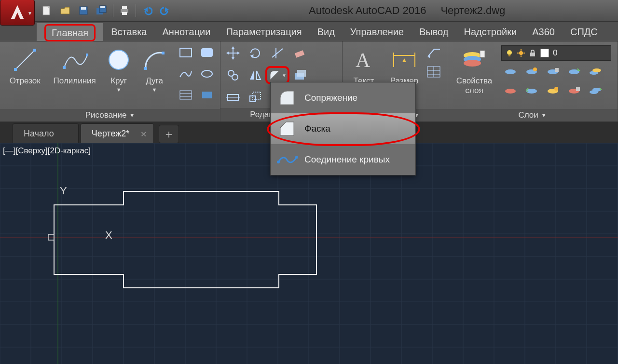  I want to click on tab-addins: Надстройки, so click(490, 32).